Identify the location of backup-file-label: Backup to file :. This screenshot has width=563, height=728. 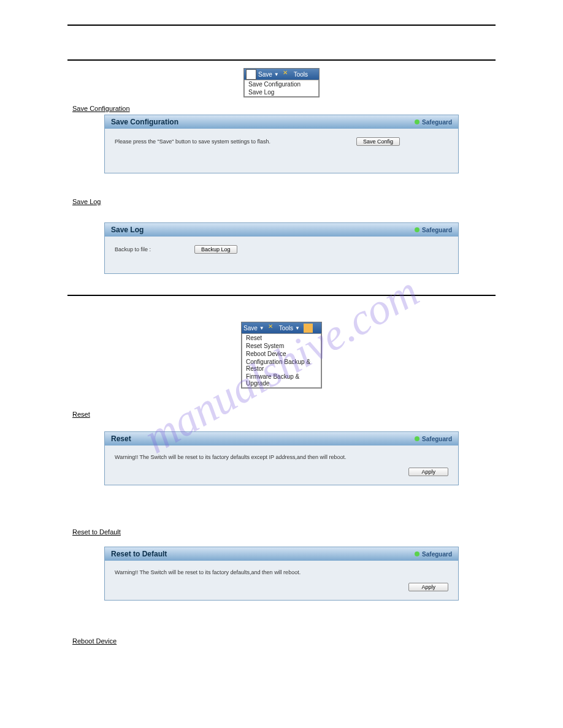
(148, 249).